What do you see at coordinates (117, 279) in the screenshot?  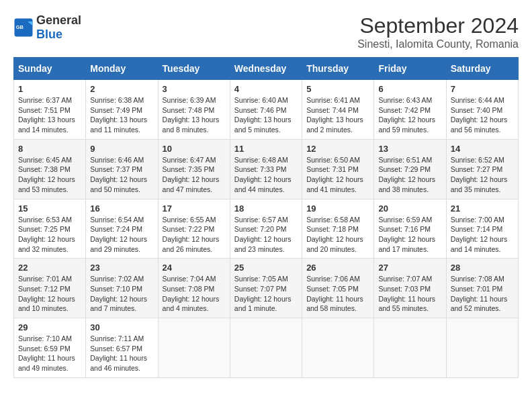 I see `sunrise-label: Sunrise: 7:02 AM` at bounding box center [117, 279].